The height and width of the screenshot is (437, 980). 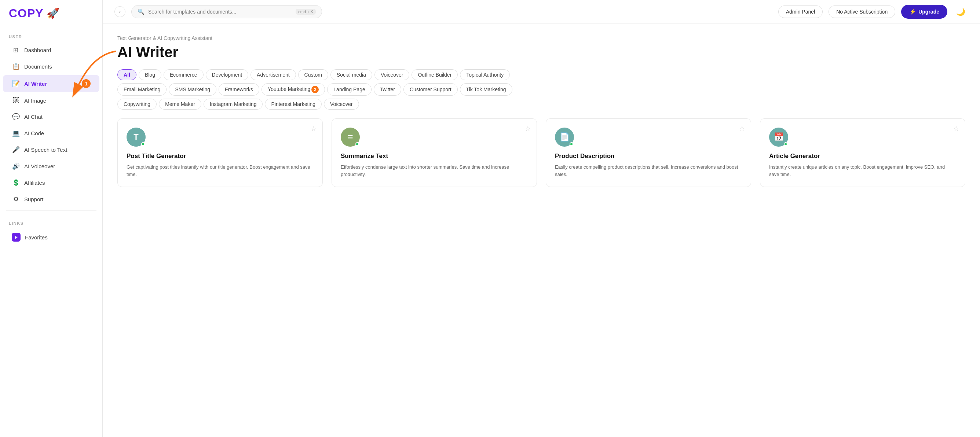 What do you see at coordinates (273, 75) in the screenshot?
I see `filter-tab-advertisement: Advertisement` at bounding box center [273, 75].